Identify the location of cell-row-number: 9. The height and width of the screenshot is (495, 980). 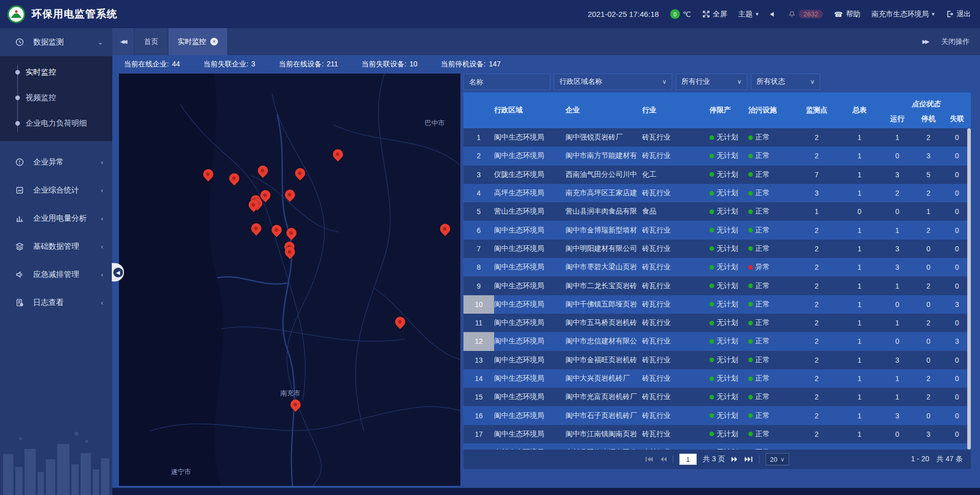
(479, 286).